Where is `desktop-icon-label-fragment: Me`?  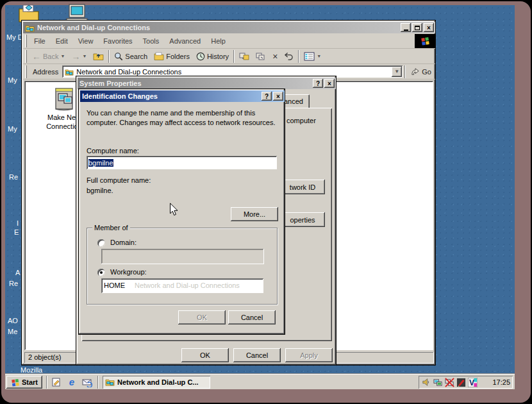
desktop-icon-label-fragment: Me is located at coordinates (13, 332).